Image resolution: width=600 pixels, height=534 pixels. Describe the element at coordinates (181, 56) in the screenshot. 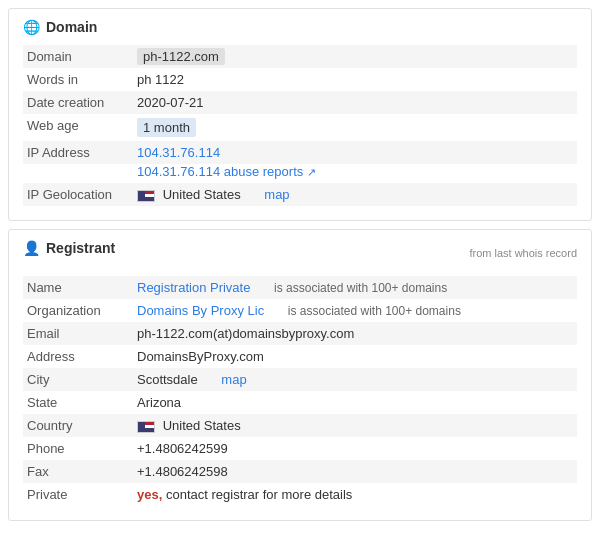

I see `domain-badge: ph-1122.com` at that location.